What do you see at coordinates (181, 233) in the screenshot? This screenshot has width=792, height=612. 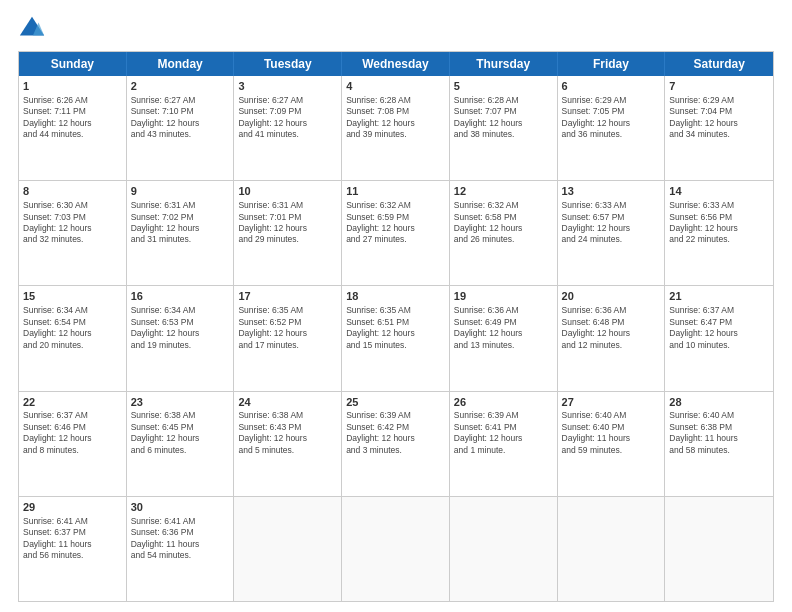 I see `calendar-cell: 9Sunrise: 6:31 AMSunset: 7:02 PMDaylight…` at bounding box center [181, 233].